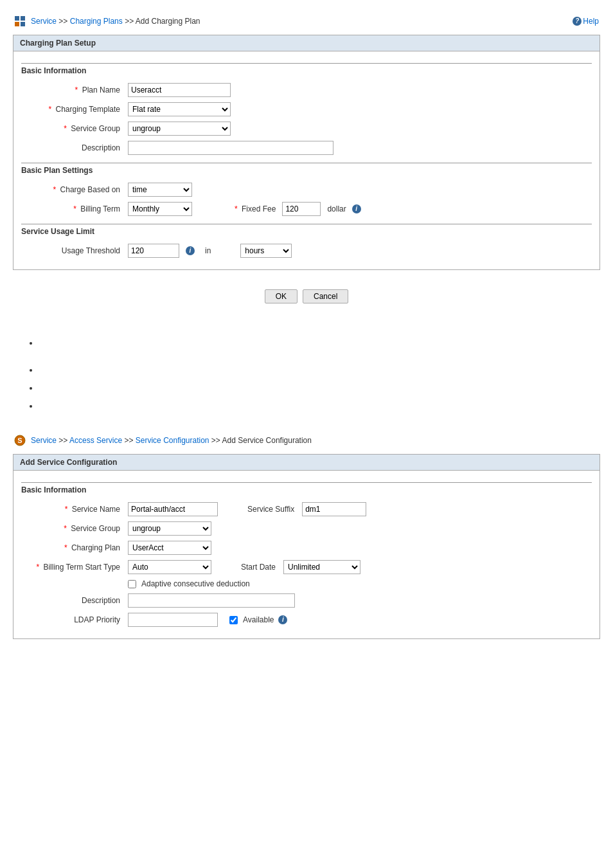 This screenshot has height=868, width=613. I want to click on description2-input, so click(211, 601).